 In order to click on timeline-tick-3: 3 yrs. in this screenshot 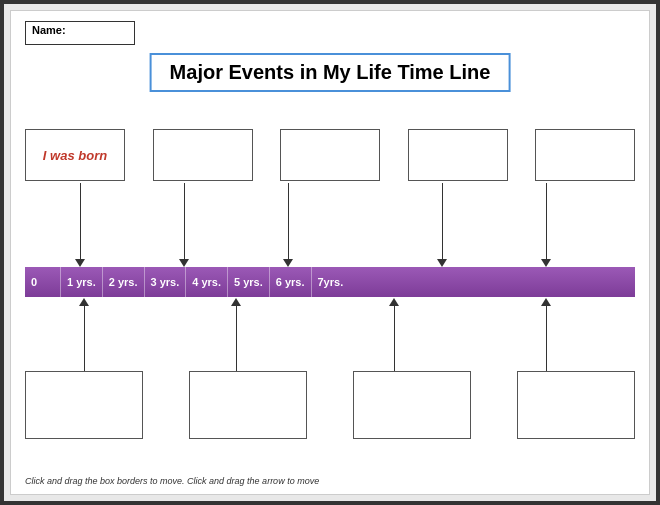, I will do `click(166, 282)`.